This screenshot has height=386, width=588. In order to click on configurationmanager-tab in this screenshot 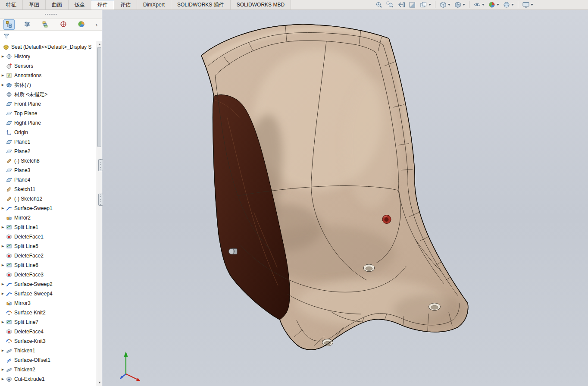, I will do `click(45, 25)`.